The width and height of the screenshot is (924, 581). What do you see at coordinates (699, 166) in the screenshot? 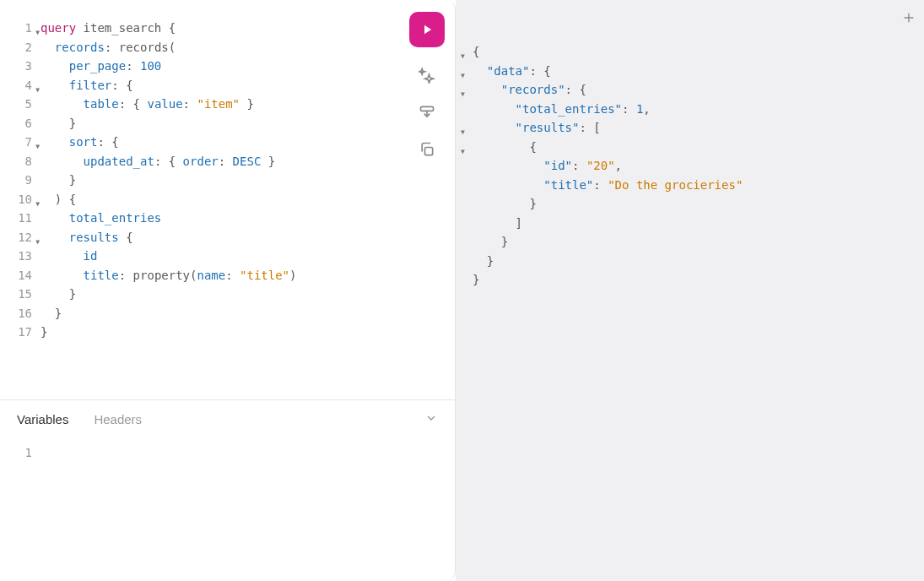
I see `result-line: "id": "20",` at bounding box center [699, 166].